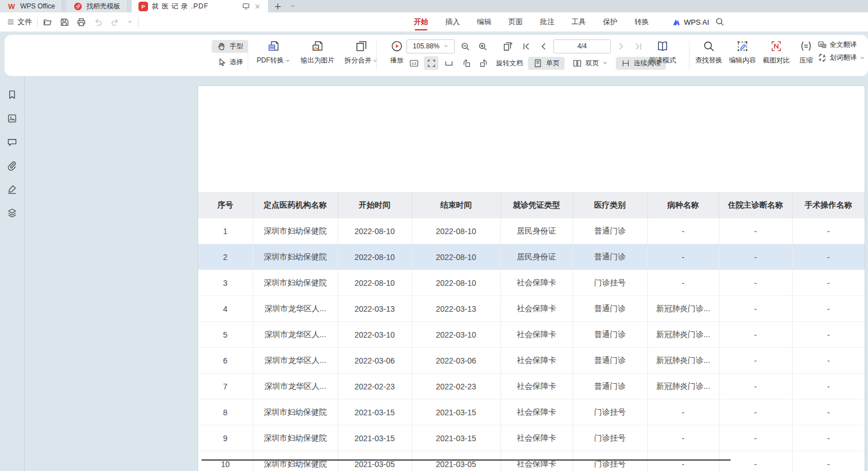 The image size is (868, 471). Describe the element at coordinates (526, 46) in the screenshot. I see `first-page-button` at that location.